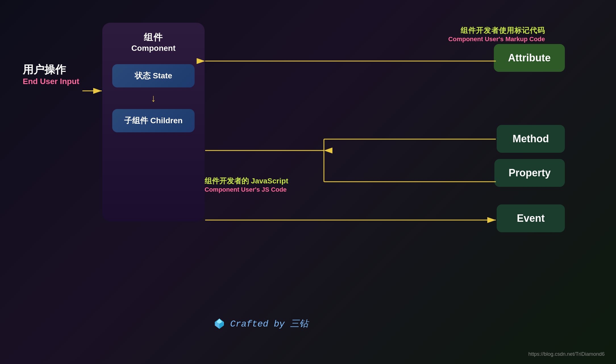 This screenshot has height=364, width=616. What do you see at coordinates (497, 31) in the screenshot?
I see `markup-label-zh: 组件开发者使用标记代码` at bounding box center [497, 31].